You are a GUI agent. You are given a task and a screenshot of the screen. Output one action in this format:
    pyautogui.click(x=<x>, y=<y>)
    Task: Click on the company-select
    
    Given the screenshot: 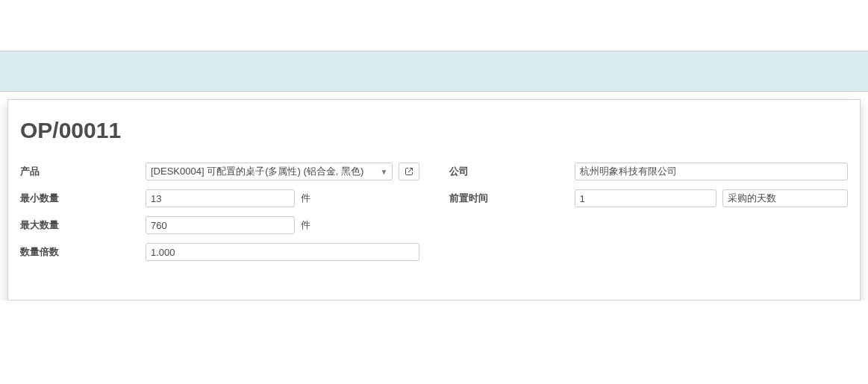 What is the action you would take?
    pyautogui.click(x=712, y=171)
    